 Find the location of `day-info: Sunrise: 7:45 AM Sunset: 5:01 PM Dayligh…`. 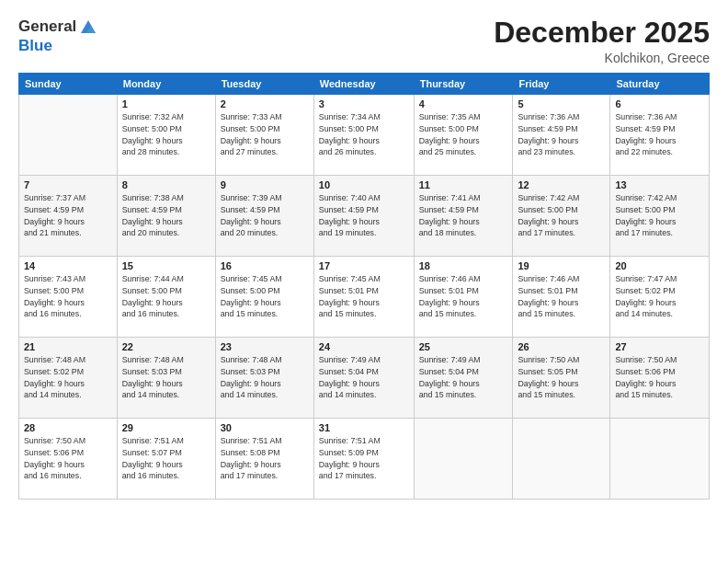

day-info: Sunrise: 7:45 AM Sunset: 5:01 PM Dayligh… is located at coordinates (364, 296).